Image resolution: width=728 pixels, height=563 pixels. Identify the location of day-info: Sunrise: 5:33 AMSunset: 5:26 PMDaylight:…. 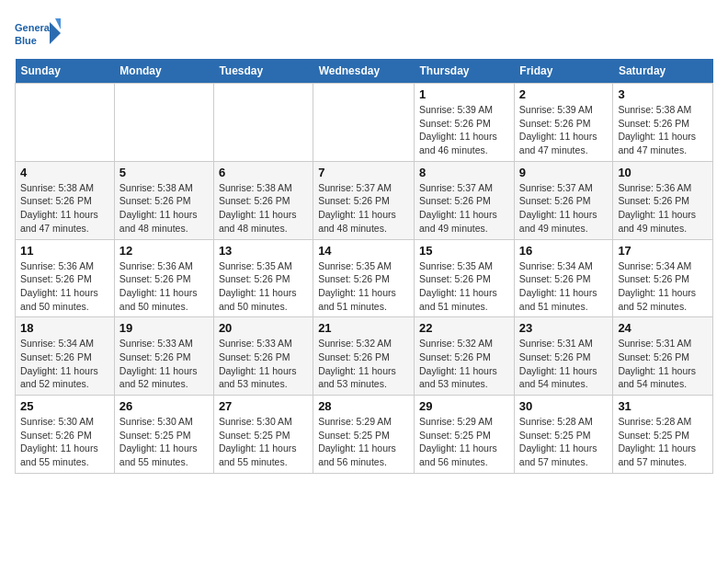
(164, 364).